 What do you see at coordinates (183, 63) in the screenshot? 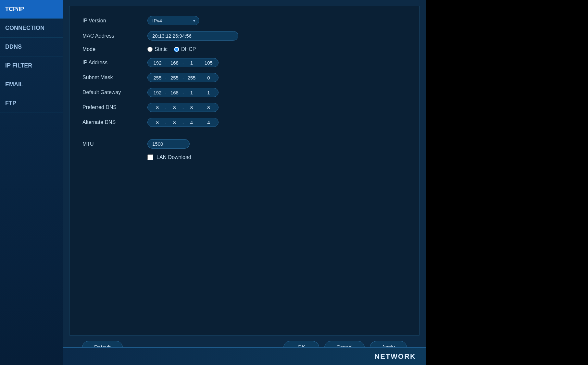
I see `ip-address-input-group: . . .` at bounding box center [183, 63].